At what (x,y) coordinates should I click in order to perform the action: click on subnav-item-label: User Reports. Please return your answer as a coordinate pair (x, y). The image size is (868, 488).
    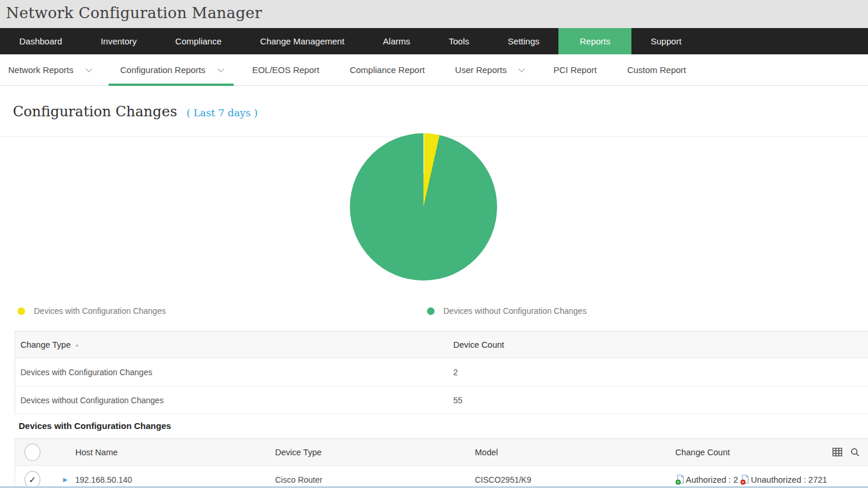
    Looking at the image, I should click on (481, 70).